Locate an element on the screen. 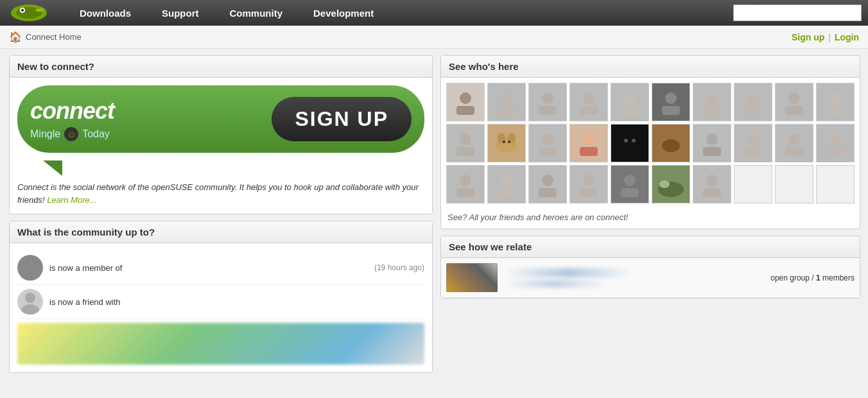  nav-support: Support is located at coordinates (180, 13).